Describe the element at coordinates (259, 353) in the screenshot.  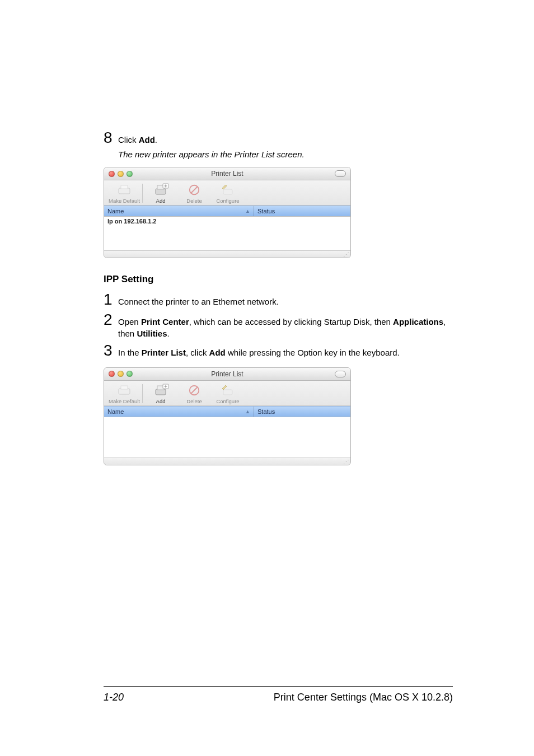
I see `step-3-text: In the Printer List, click Add while pre…` at that location.